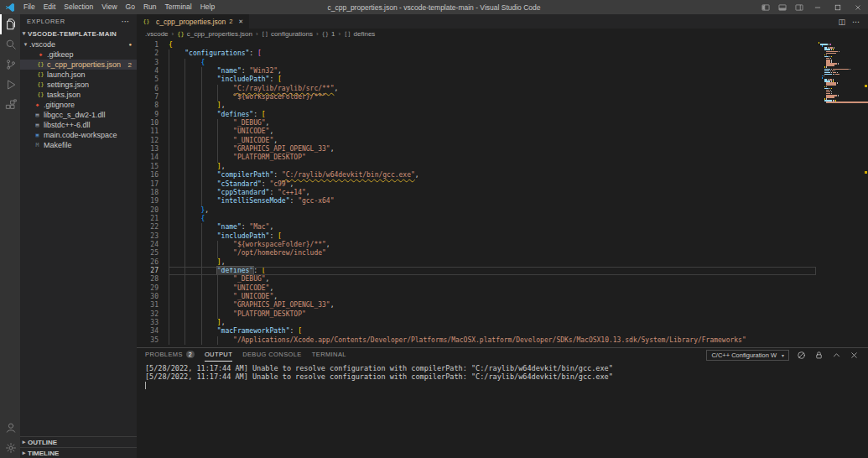 The width and height of the screenshot is (868, 458). Describe the element at coordinates (10, 448) in the screenshot. I see `settings-icon` at that location.